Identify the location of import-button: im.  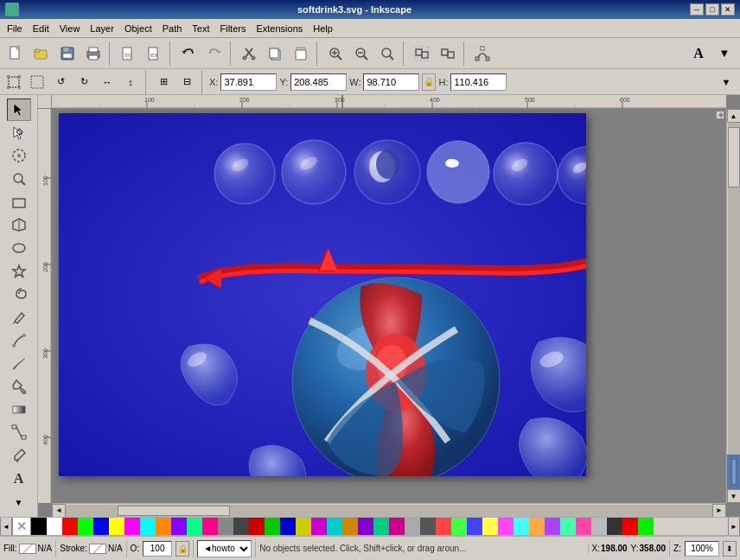
(128, 54).